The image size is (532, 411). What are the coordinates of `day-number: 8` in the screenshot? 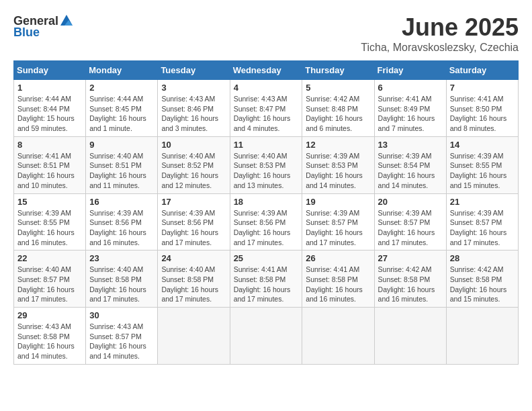 It's located at (50, 145).